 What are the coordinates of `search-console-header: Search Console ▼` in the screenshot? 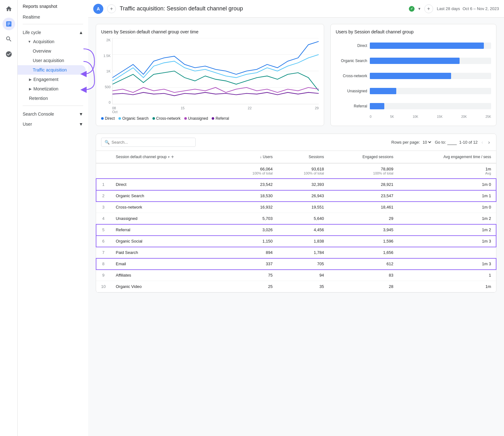 It's located at (53, 113).